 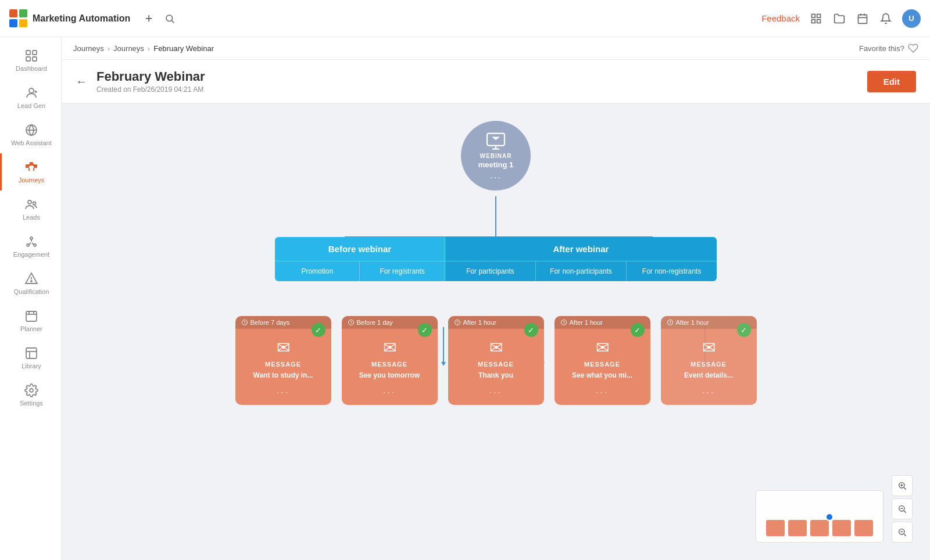 What do you see at coordinates (31, 242) in the screenshot?
I see `engagement-icon` at bounding box center [31, 242].